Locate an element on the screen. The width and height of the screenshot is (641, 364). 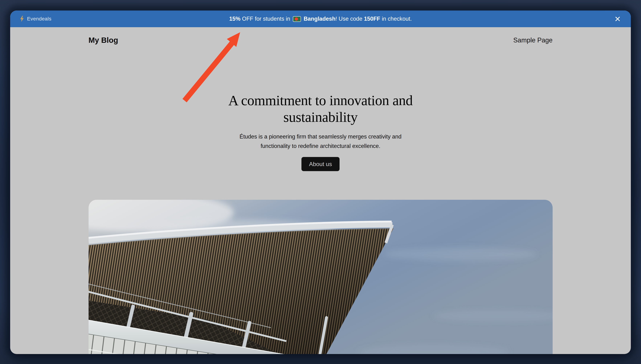
close-icon: × is located at coordinates (618, 19).